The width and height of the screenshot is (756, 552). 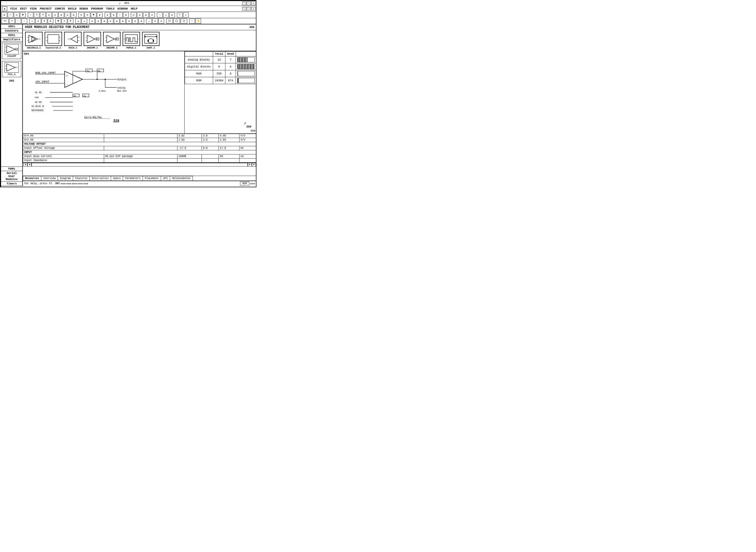 What do you see at coordinates (192, 21) in the screenshot?
I see `tb2-b27: ↑` at bounding box center [192, 21].